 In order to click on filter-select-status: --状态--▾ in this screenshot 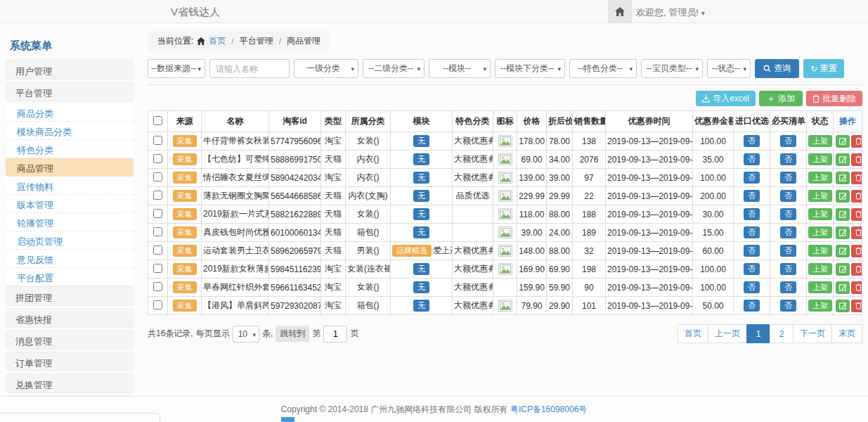, I will do `click(729, 69)`.